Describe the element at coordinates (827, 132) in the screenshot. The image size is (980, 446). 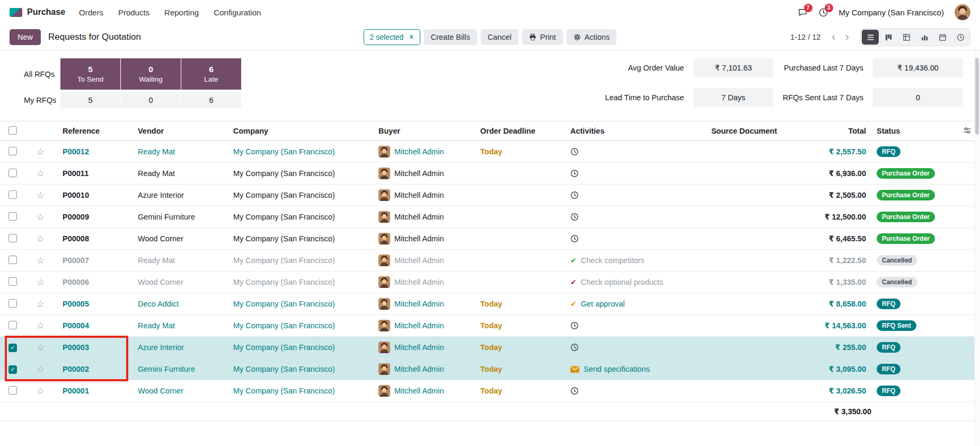
I see `header-total: Total` at that location.